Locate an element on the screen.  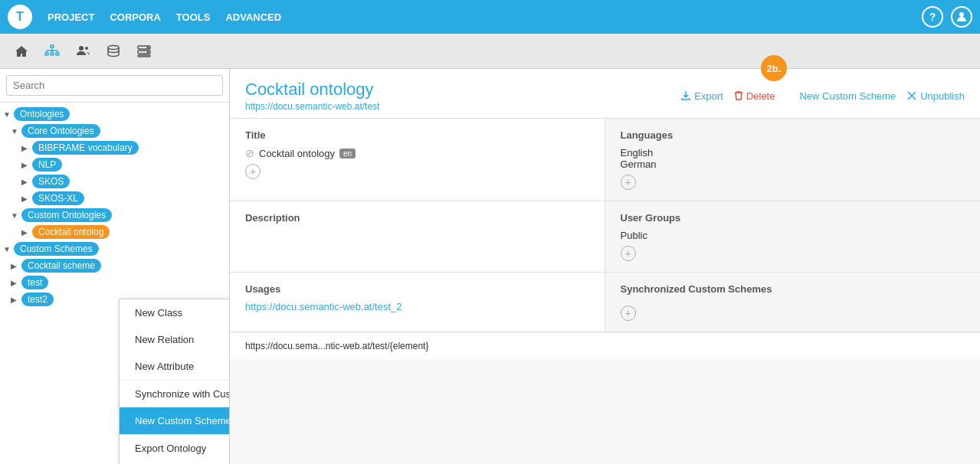
lang-badge: en is located at coordinates (348, 153).